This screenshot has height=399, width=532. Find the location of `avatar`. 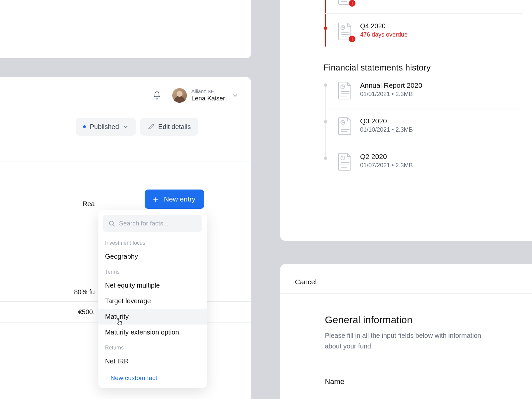

avatar is located at coordinates (180, 95).